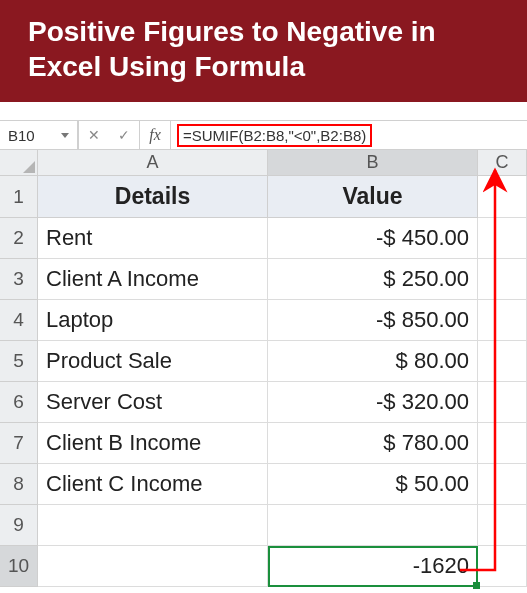  Describe the element at coordinates (19, 320) in the screenshot. I see `row-header-4: 4` at that location.